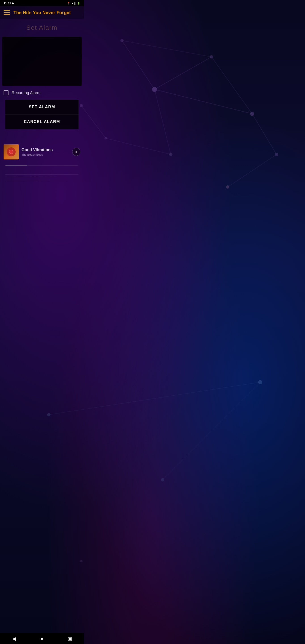 This screenshot has height=644, width=305. Describe the element at coordinates (16, 165) in the screenshot. I see `progress-bar-fill` at that location.